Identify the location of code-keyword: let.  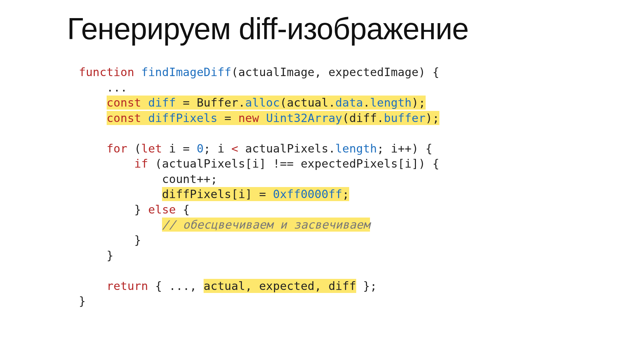
(152, 148).